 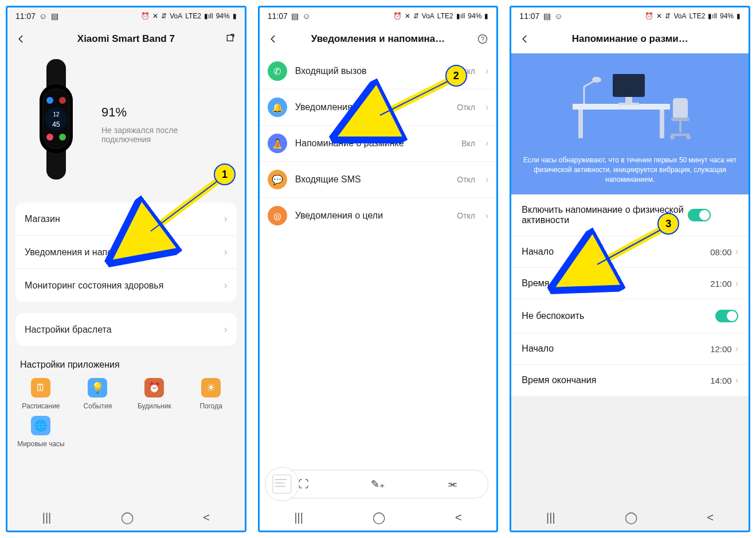 I want to click on page-title: Xiaomi Smart Band 7, so click(x=126, y=39).